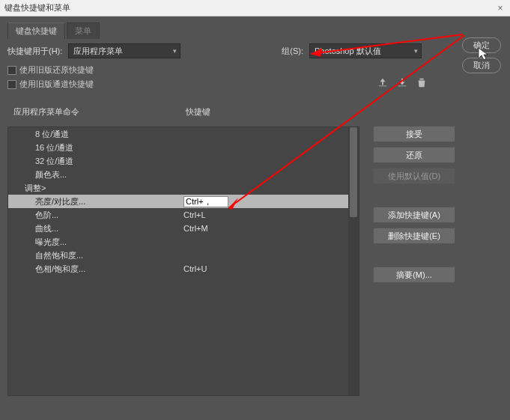  I want to click on list-row: 亮度/对比度..., so click(183, 201).